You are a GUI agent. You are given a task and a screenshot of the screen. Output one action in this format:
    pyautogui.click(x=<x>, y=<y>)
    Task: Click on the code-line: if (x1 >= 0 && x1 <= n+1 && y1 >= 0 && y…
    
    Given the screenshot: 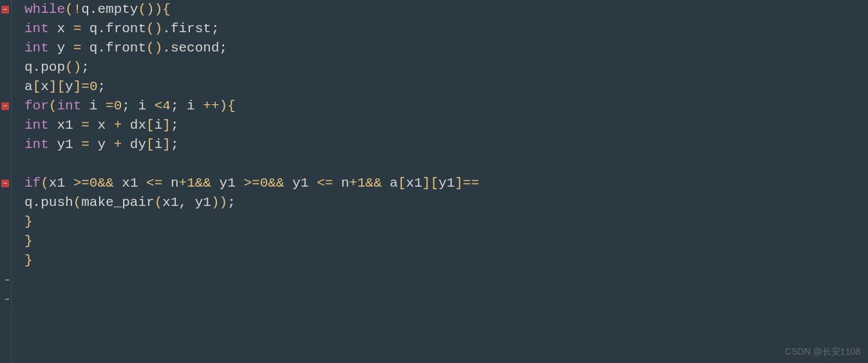 What is the action you would take?
    pyautogui.click(x=446, y=183)
    